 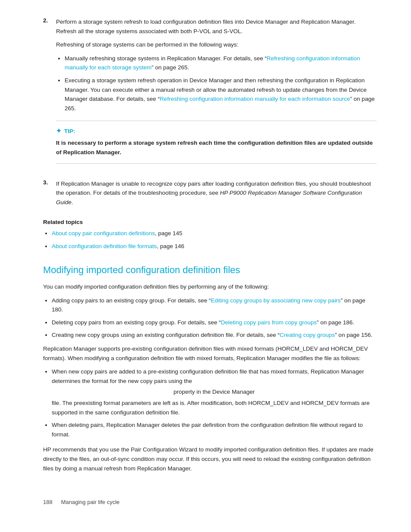 What do you see at coordinates (210, 235) in the screenshot?
I see `related-topics: Related topics About copy pair configura…` at bounding box center [210, 235].